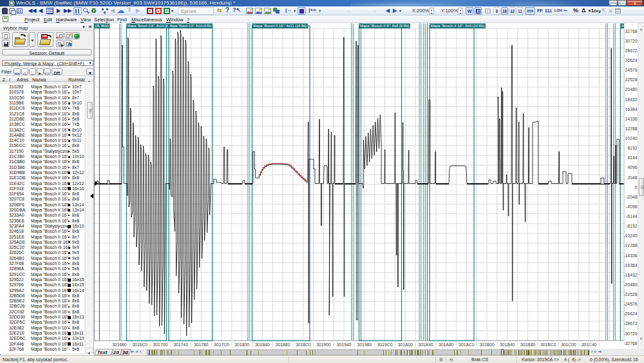 Image resolution: width=644 pixels, height=363 pixels. I want to click on svg-text: -20480, so click(630, 285).